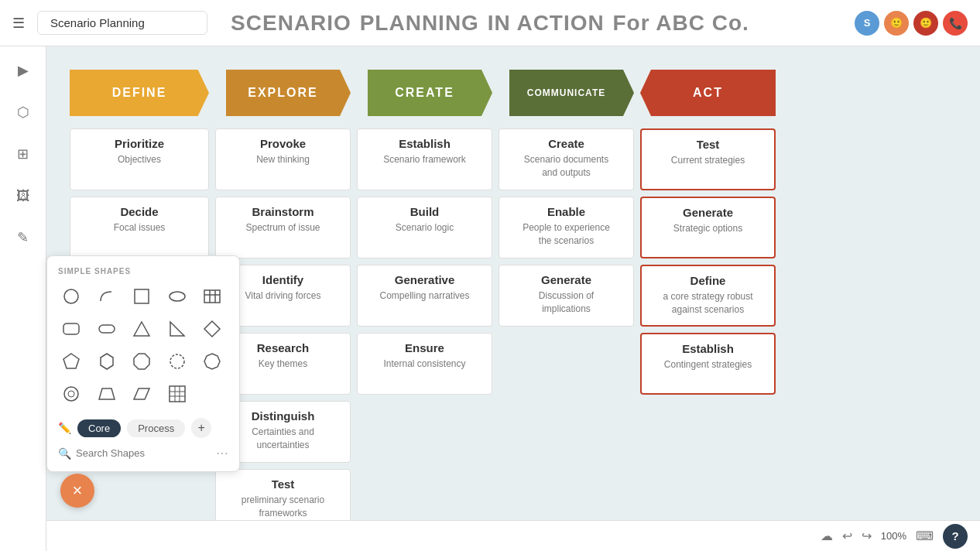 This screenshot has height=551, width=980. What do you see at coordinates (139, 159) in the screenshot?
I see `card-sub: Objectives` at bounding box center [139, 159].